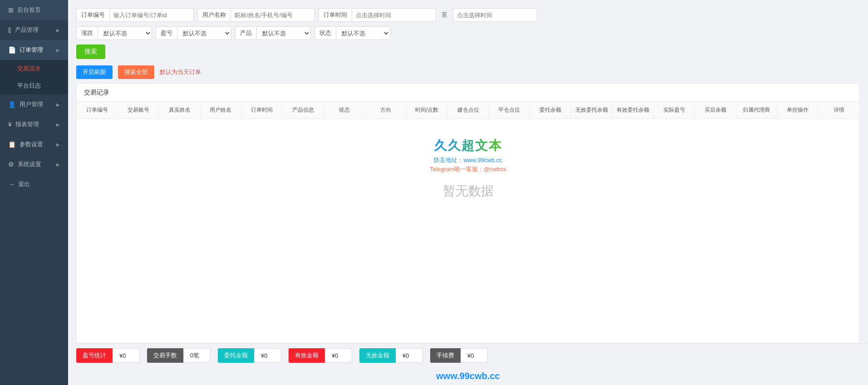  Describe the element at coordinates (839, 110) in the screenshot. I see `col-detail: 详情` at that location.